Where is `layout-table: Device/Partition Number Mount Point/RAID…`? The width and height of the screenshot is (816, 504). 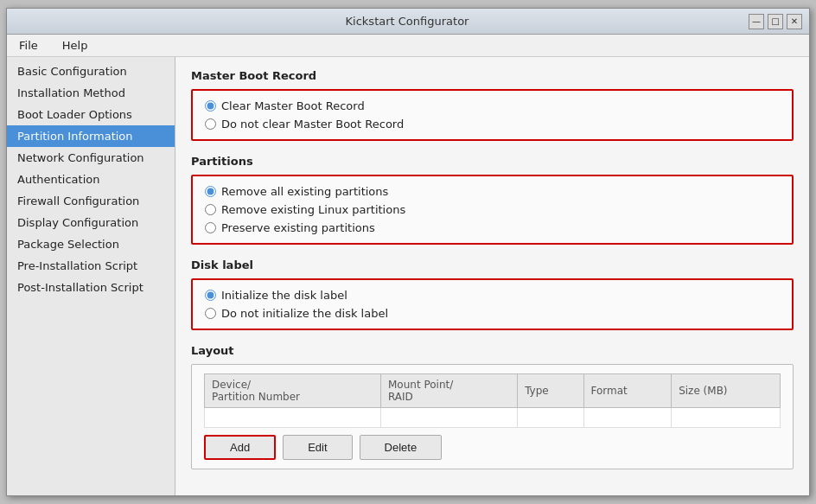 layout-table: Device/Partition Number Mount Point/RAID… is located at coordinates (493, 401).